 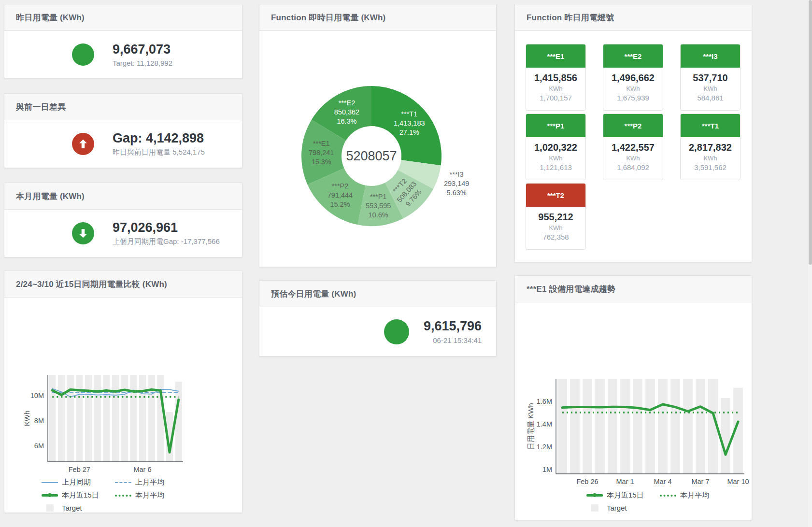 What do you see at coordinates (633, 133) in the screenshot?
I see `card-function-lights: Function 昨日用電燈號 ***E1 1,415,856 KWh 1,70…` at bounding box center [633, 133].